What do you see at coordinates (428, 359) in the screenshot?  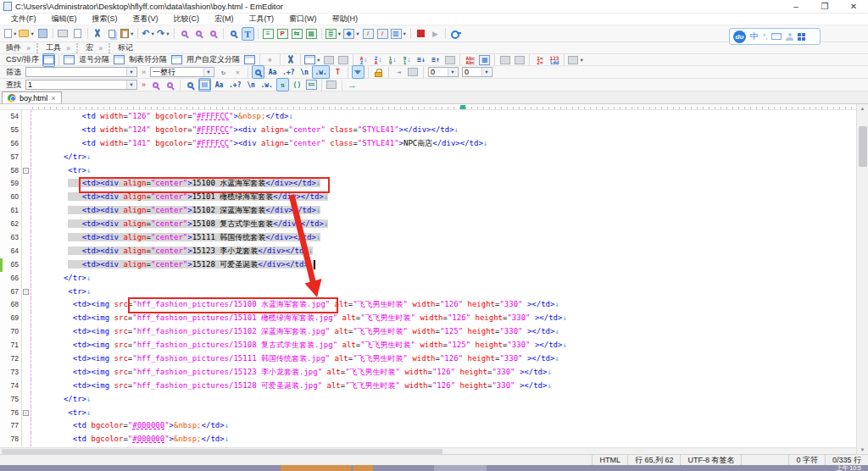 I see `code-line: 72 <td><img src="hff_fashion_pictures/15…` at bounding box center [428, 359].